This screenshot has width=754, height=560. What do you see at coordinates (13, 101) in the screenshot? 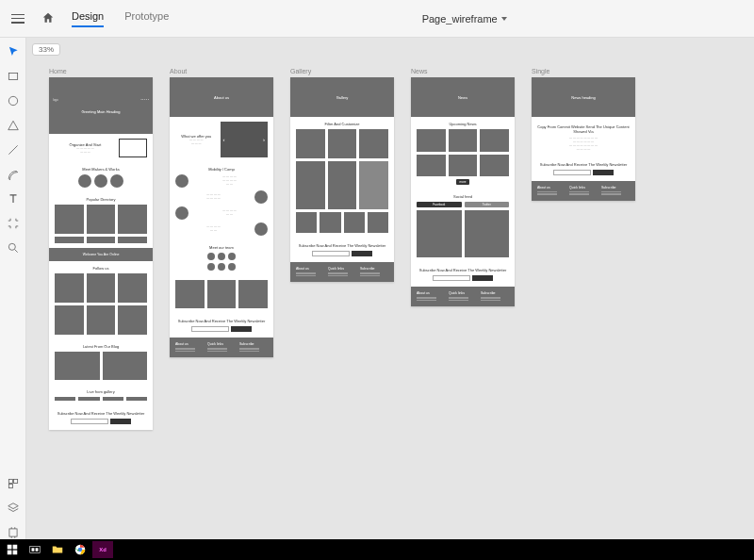
I see `ellipse-tool` at bounding box center [13, 101].